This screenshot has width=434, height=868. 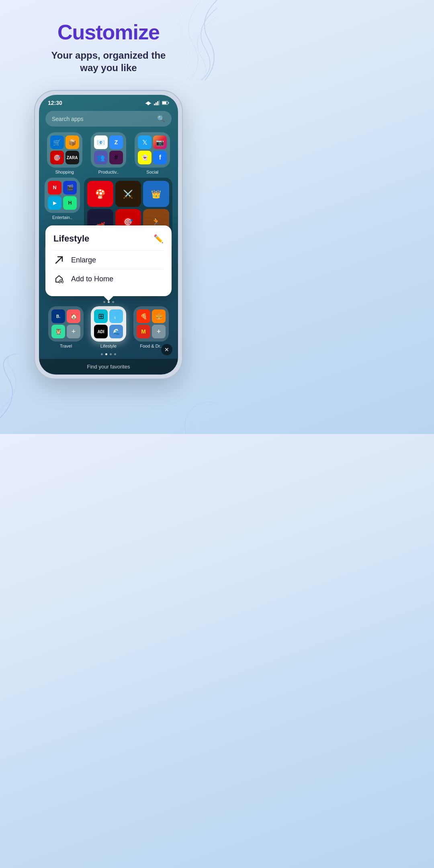 What do you see at coordinates (116, 142) in the screenshot?
I see `app-zoom: Z` at bounding box center [116, 142].